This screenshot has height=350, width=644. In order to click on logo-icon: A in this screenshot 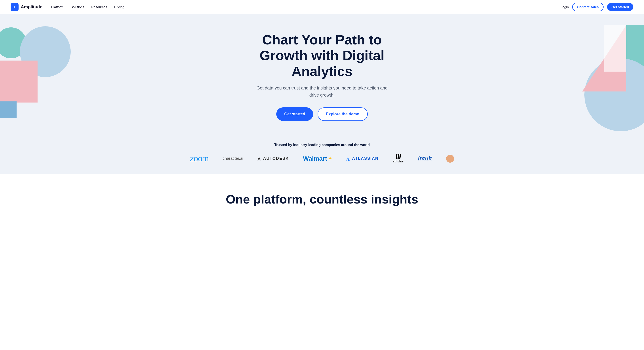, I will do `click(14, 7)`.